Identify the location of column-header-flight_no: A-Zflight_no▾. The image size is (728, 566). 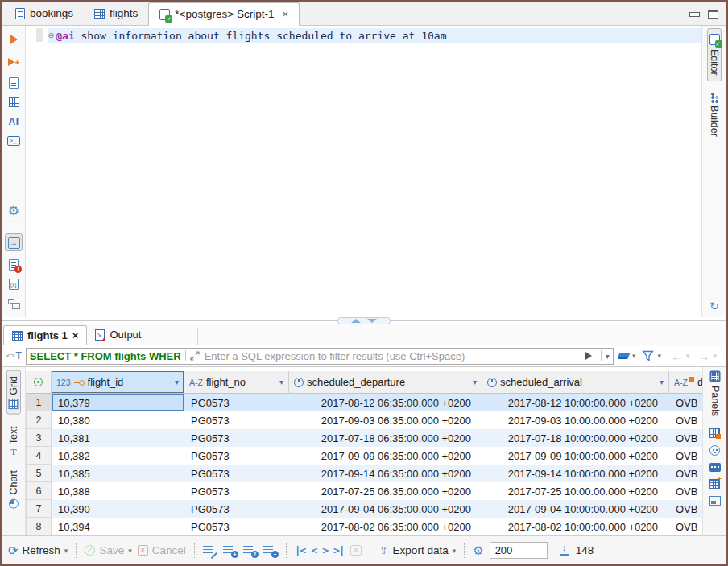
(237, 382).